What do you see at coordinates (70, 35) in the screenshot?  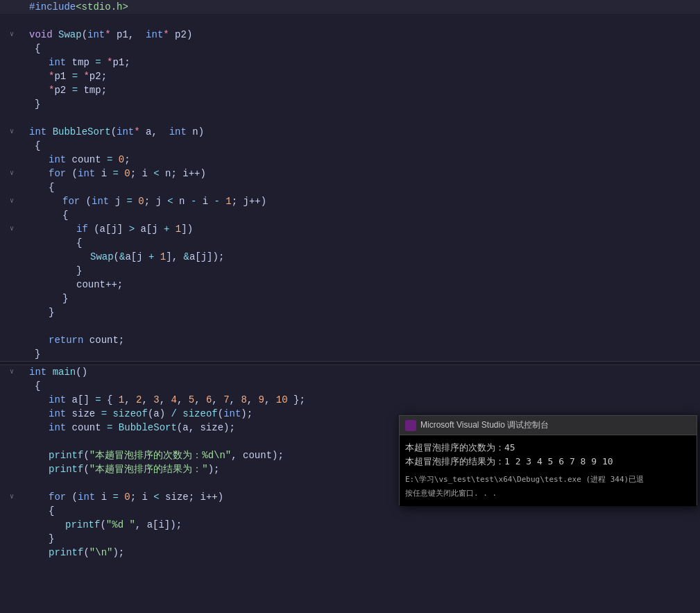 I see `function-name: Swap` at bounding box center [70, 35].